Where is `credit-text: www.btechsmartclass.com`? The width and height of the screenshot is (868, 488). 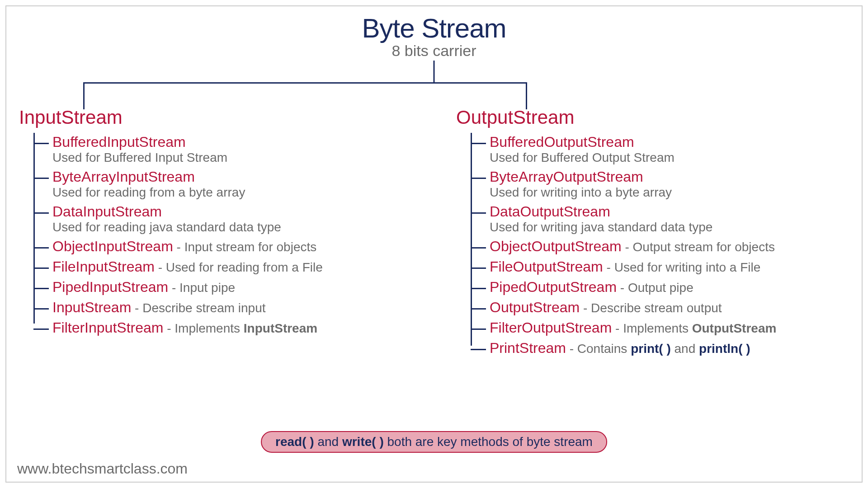 credit-text: www.btechsmartclass.com is located at coordinates (102, 469).